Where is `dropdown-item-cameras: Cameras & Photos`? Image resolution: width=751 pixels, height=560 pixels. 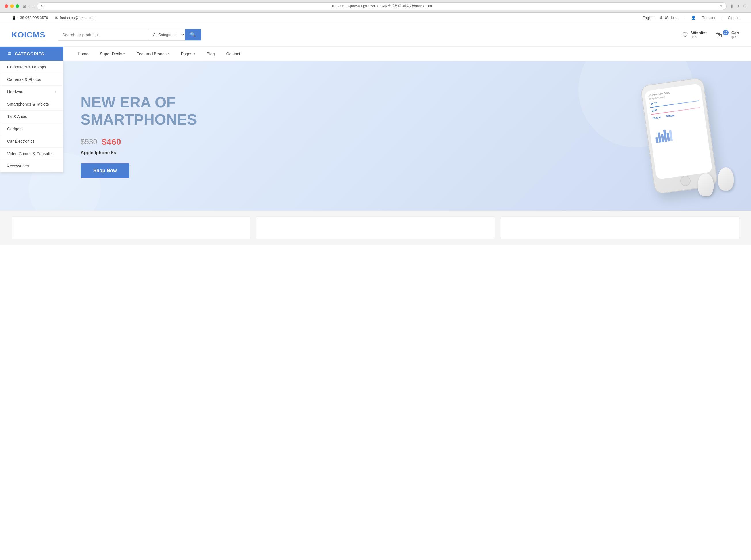
dropdown-item-cameras: Cameras & Photos is located at coordinates (32, 79).